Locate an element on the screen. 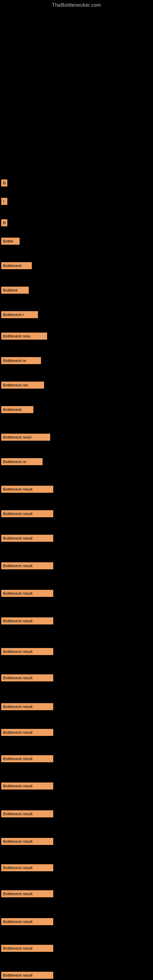  bottleneck-bar: Bottleneck res is located at coordinates (23, 385).